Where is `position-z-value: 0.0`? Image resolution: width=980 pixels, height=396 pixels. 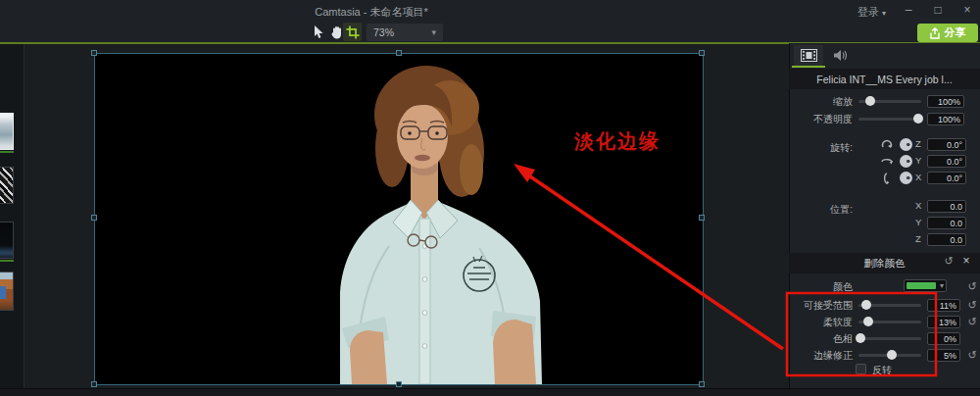
position-z-value: 0.0 is located at coordinates (947, 239).